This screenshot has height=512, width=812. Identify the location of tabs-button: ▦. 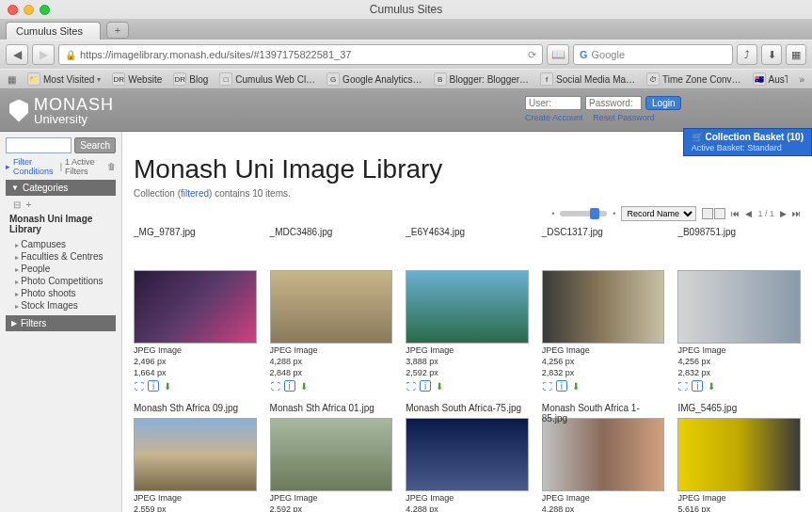
(796, 55).